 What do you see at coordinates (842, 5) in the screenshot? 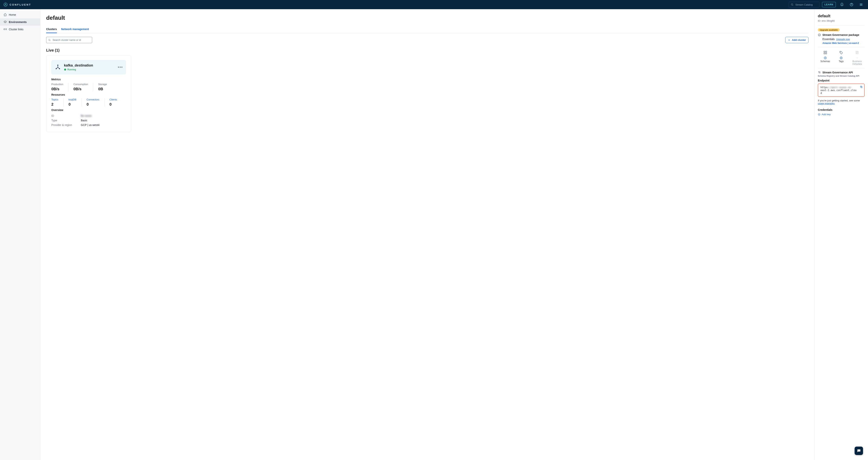
I see `notifications-button` at bounding box center [842, 5].